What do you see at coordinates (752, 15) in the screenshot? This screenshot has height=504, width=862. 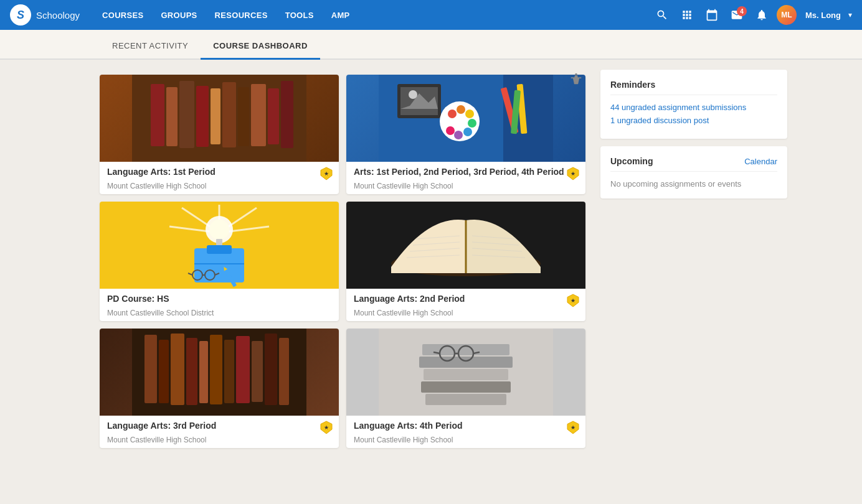 I see `nav-right: 4 ML Ms. Long ▾` at bounding box center [752, 15].